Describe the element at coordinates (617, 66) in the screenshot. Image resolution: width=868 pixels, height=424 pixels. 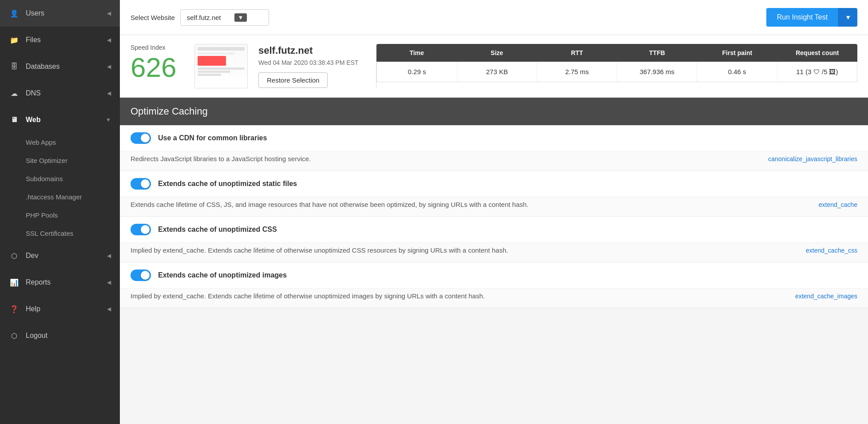
I see `metrics-table: Time Size RTT TTFB First paint Request c…` at that location.